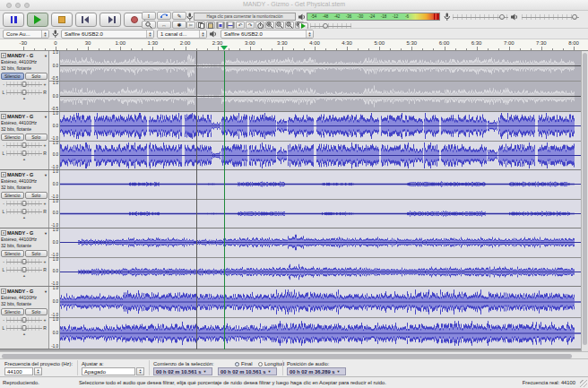  Describe the element at coordinates (373, 16) in the screenshot. I see `playback-meter: -54-48-42-36-30-24-18-12-6` at that location.